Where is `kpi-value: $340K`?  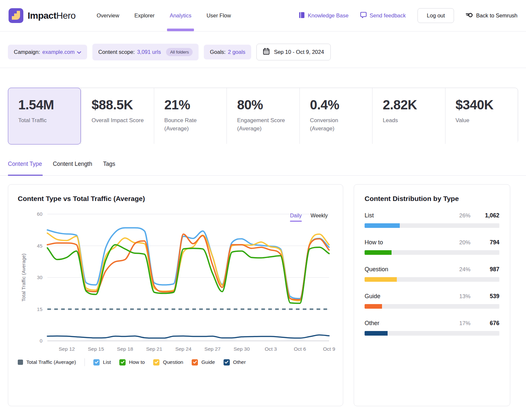 kpi-value: $340K is located at coordinates (484, 105).